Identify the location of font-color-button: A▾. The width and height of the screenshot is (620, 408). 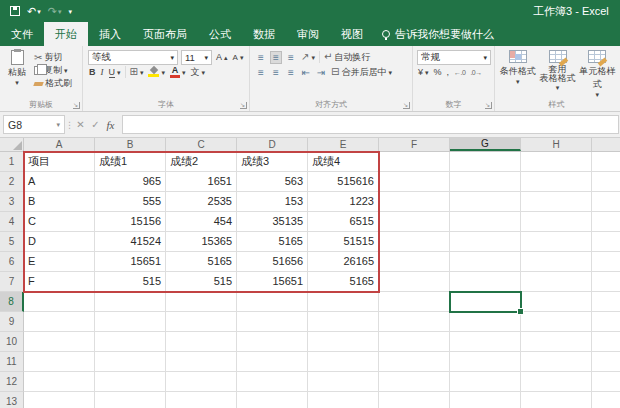
(178, 72).